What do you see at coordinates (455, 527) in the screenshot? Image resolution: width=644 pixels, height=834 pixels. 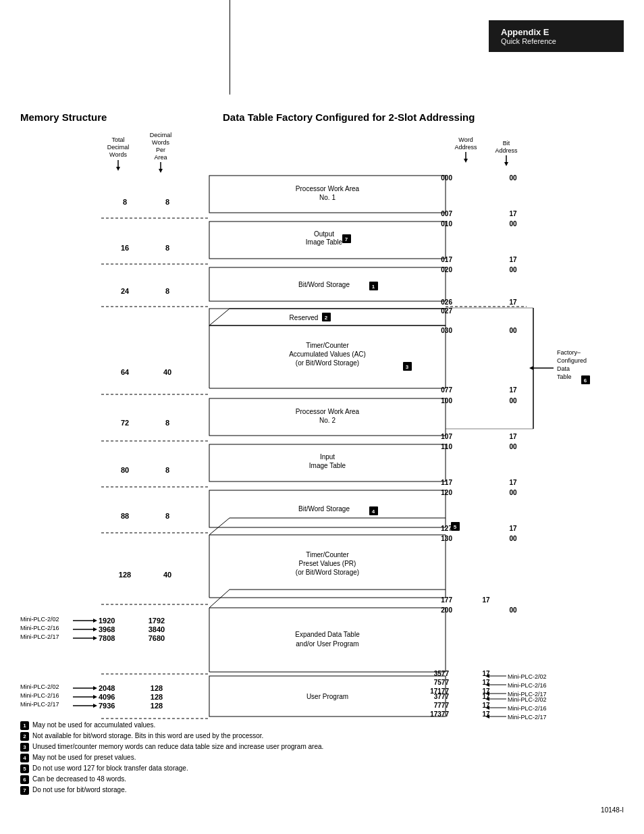 I see `svg-text: 5` at bounding box center [455, 527].